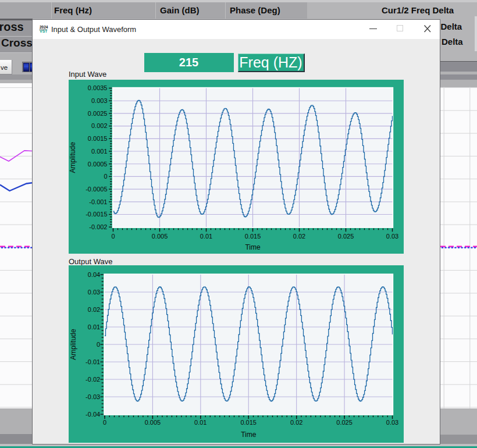 Image resolution: width=477 pixels, height=448 pixels. What do you see at coordinates (93, 275) in the screenshot?
I see `svg-text: 0.04` at bounding box center [93, 275].